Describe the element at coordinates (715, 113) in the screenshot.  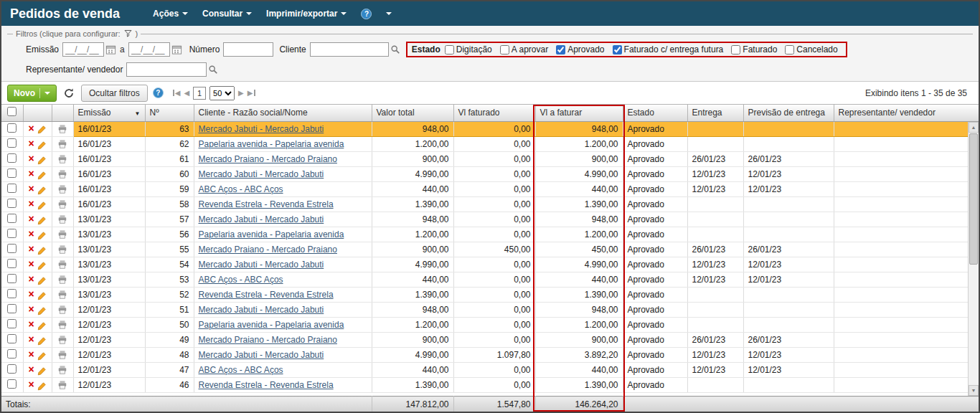
I see `column-entrega: Entrega` at that location.